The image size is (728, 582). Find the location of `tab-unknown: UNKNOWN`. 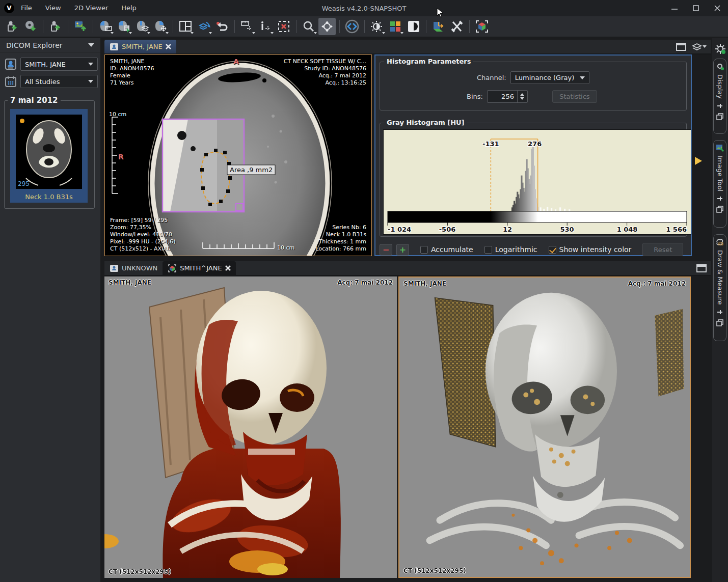

tab-unknown: UNKNOWN is located at coordinates (133, 268).